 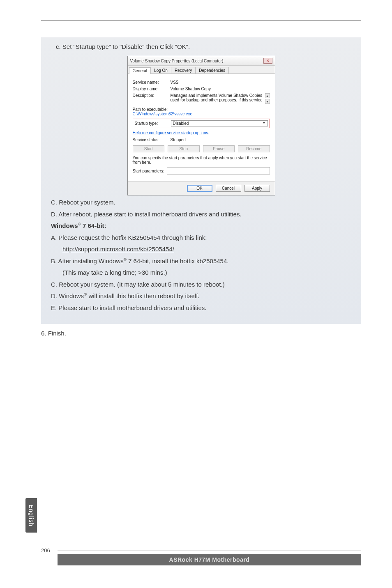 What do you see at coordinates (149, 171) in the screenshot?
I see `start-parameters-label: Start parameters:` at bounding box center [149, 171].